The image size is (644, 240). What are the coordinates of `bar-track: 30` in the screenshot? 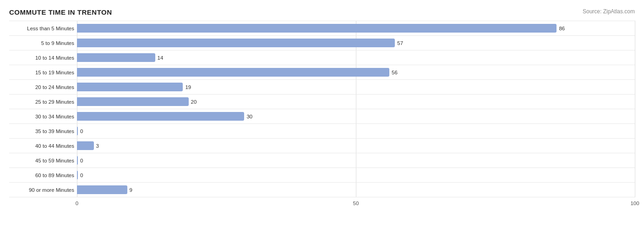 It's located at (356, 117).